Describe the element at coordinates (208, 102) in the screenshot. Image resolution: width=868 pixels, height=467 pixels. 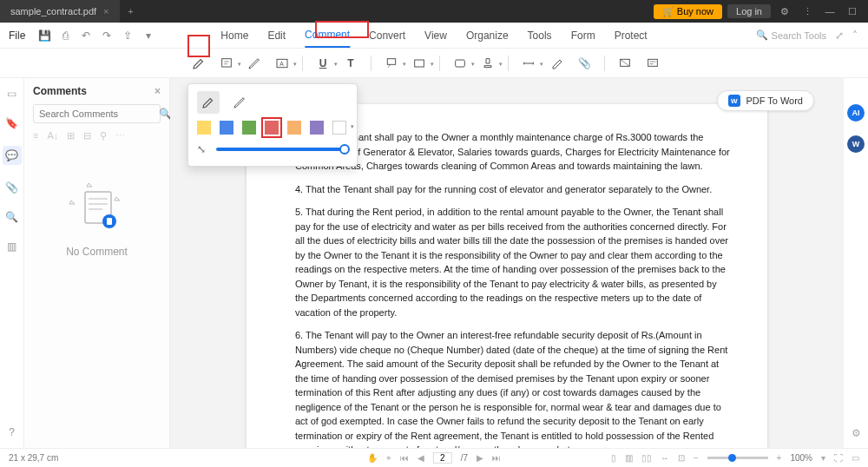
I see `highlighter-marker-icon` at that location.